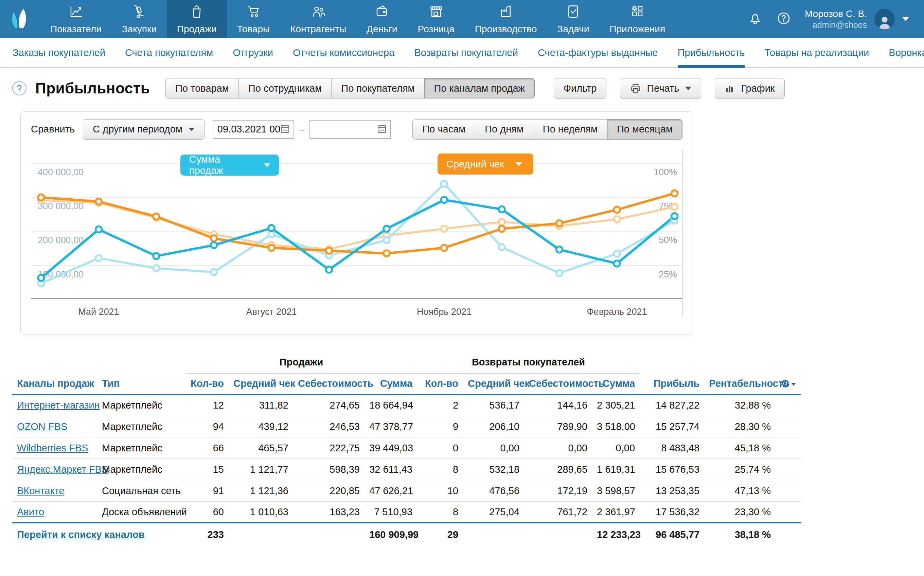 This screenshot has width=924, height=576. Describe the element at coordinates (197, 19) in the screenshot. I see `nav-item-prodazhi: Продажи` at that location.